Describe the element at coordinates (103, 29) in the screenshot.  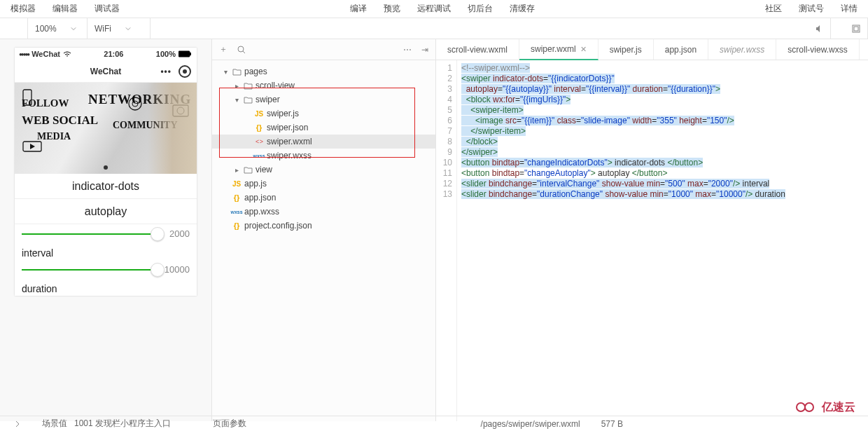
I see `network-value: WiFi` at that location.